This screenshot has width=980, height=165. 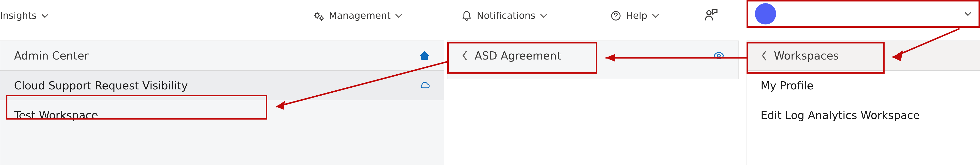 I want to click on panel-workspaces-title: Workspaces, so click(x=807, y=56).